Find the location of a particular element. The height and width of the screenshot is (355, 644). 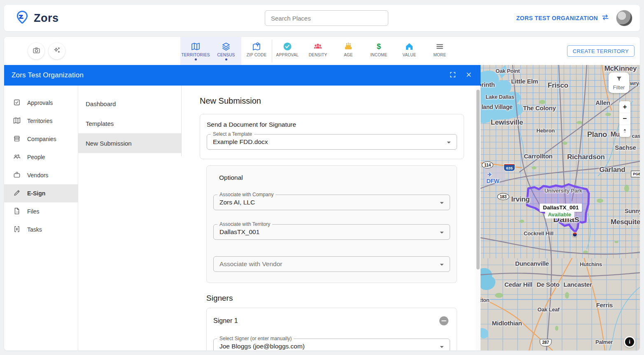

sidebar-item-territories: Territories is located at coordinates (41, 121).